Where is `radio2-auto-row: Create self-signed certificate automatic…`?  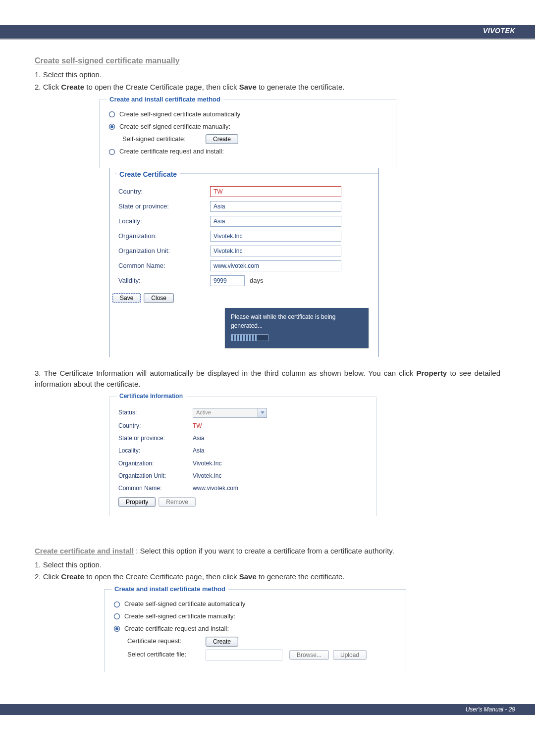 radio2-auto-row: Create self-signed certificate automatic… is located at coordinates (255, 604).